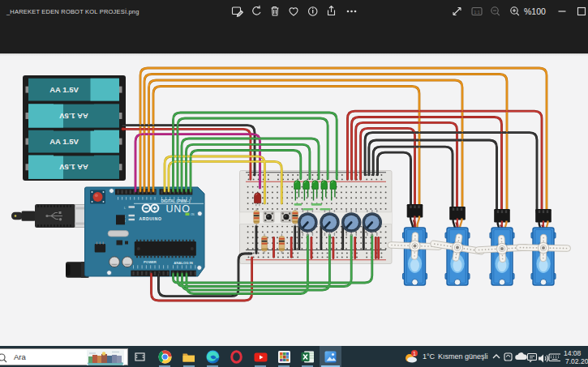  What do you see at coordinates (150, 262) in the screenshot?
I see `svg-text: POWER` at bounding box center [150, 262].